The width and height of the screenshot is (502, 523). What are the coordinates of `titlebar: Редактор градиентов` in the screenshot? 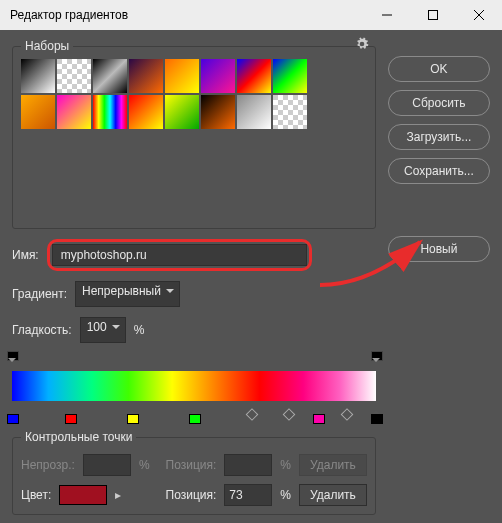 It's located at (251, 15).